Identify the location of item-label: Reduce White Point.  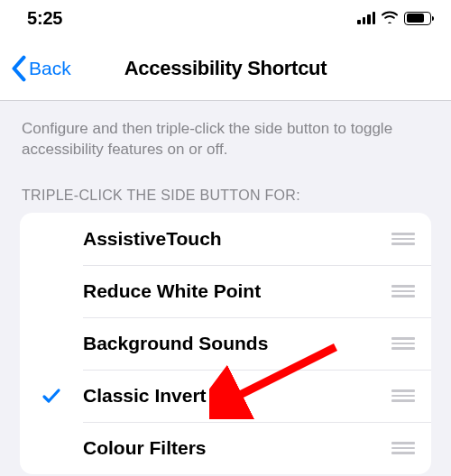
(235, 291).